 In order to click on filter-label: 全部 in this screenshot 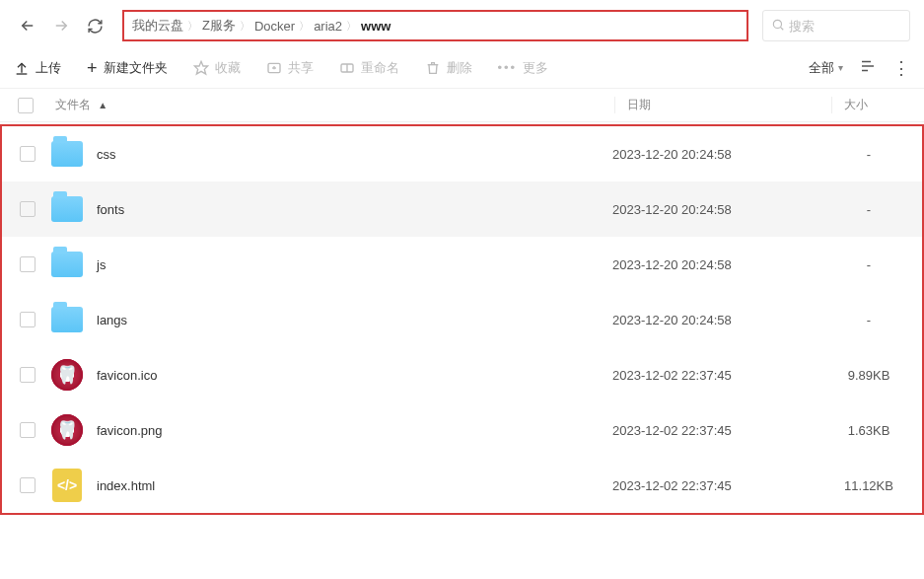, I will do `click(821, 68)`.